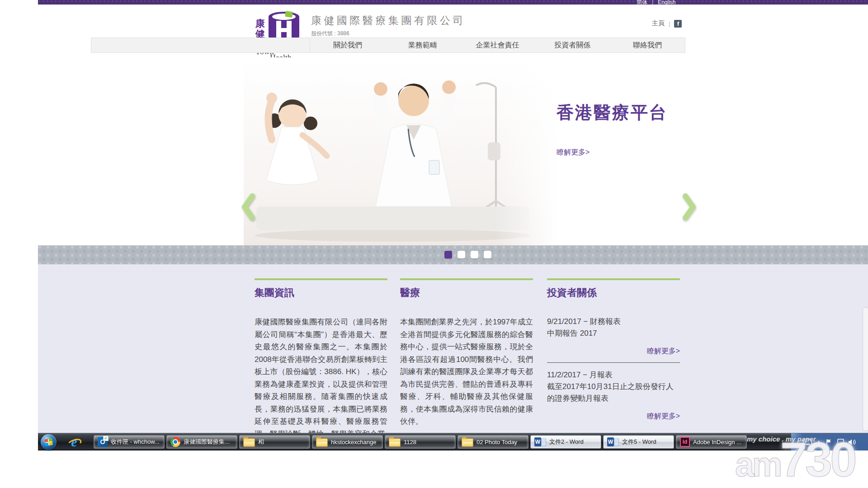 This screenshot has width=868, height=488. What do you see at coordinates (468, 255) in the screenshot?
I see `carousel-dots` at bounding box center [468, 255].